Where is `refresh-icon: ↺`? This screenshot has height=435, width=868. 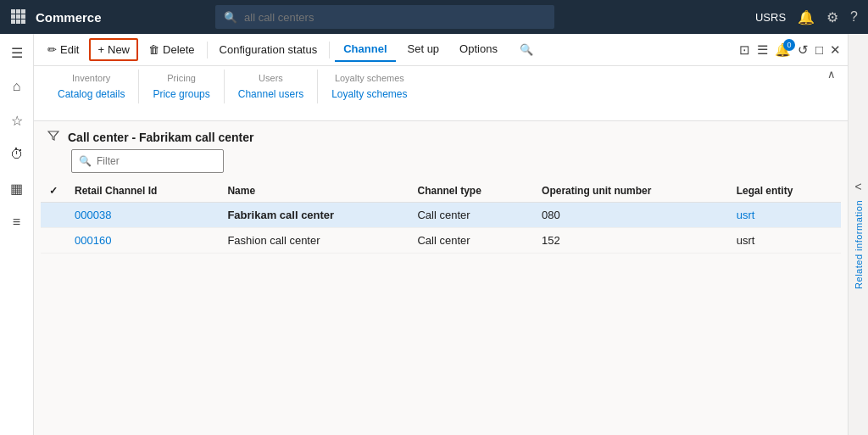 refresh-icon: ↺ is located at coordinates (804, 50).